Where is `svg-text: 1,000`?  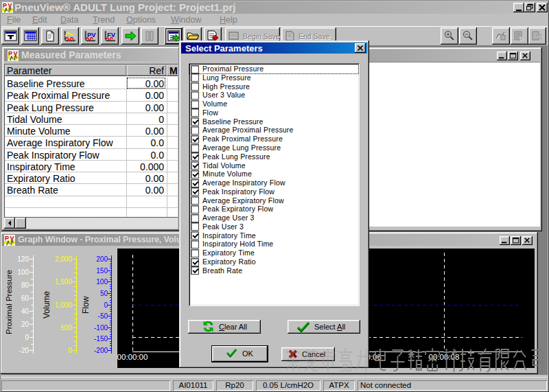
svg-text: 1,000 is located at coordinates (63, 305).